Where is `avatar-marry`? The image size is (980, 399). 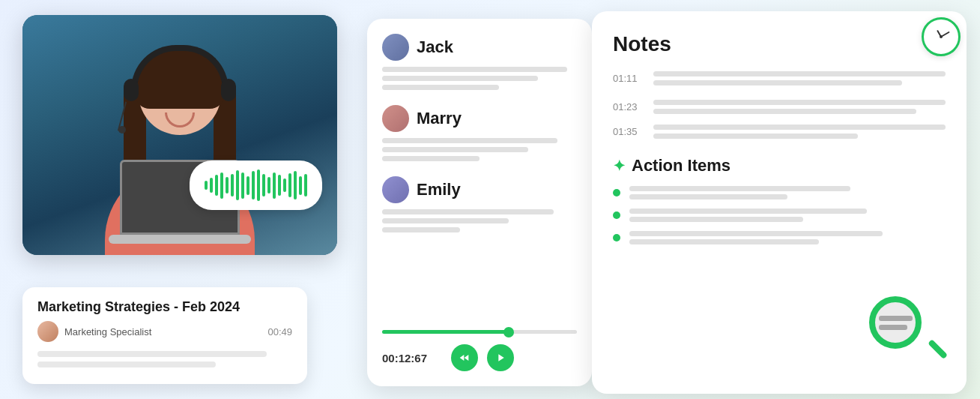 avatar-marry is located at coordinates (396, 118).